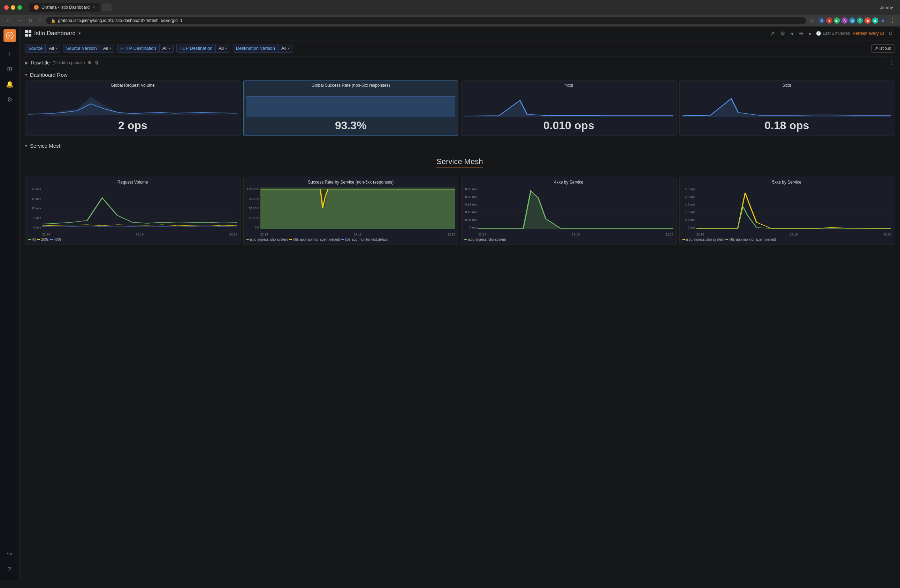 The height and width of the screenshot is (588, 900). Describe the element at coordinates (97, 63) in the screenshot. I see `row-delete-icon: 🗑` at that location.